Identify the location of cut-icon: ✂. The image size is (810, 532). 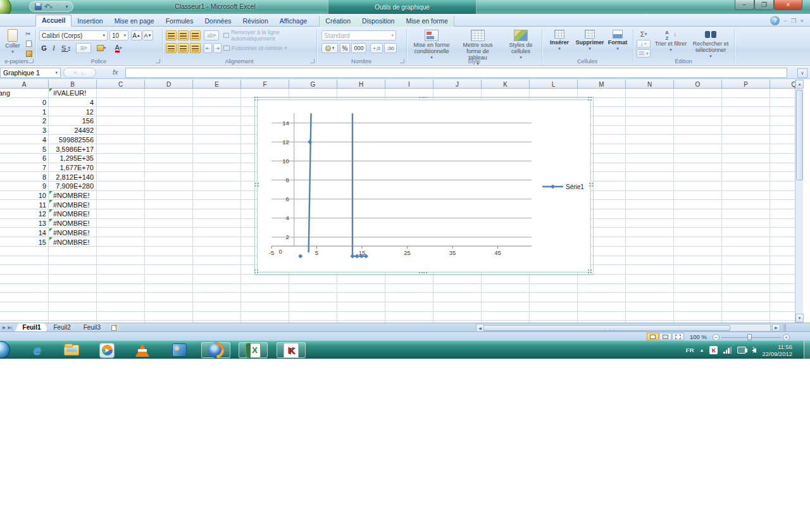
(28, 34).